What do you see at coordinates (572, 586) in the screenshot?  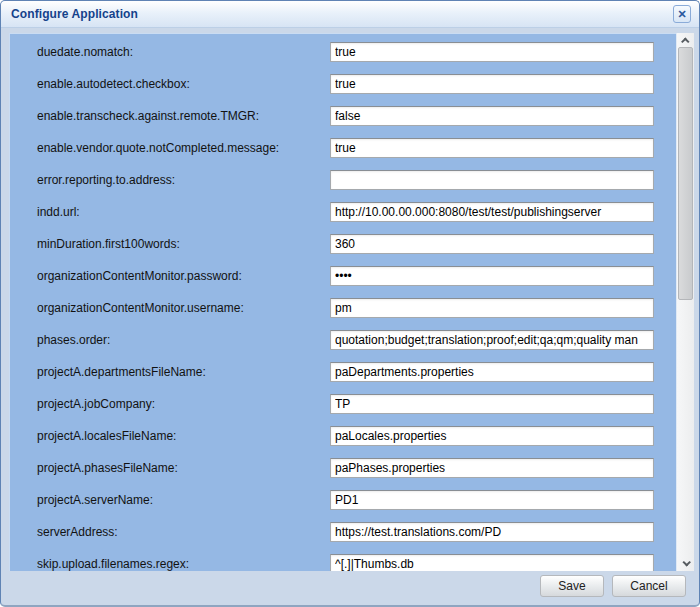 I see `save-button: Save` at bounding box center [572, 586].